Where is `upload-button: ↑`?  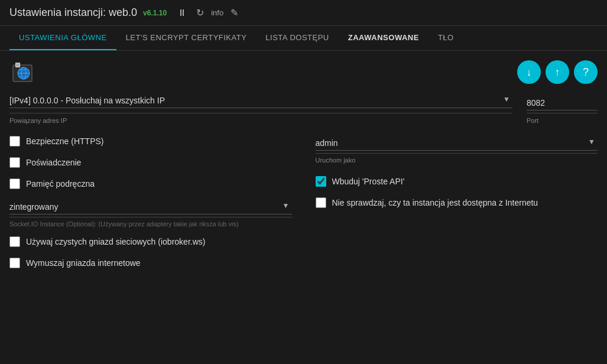
upload-button: ↑ is located at coordinates (557, 72).